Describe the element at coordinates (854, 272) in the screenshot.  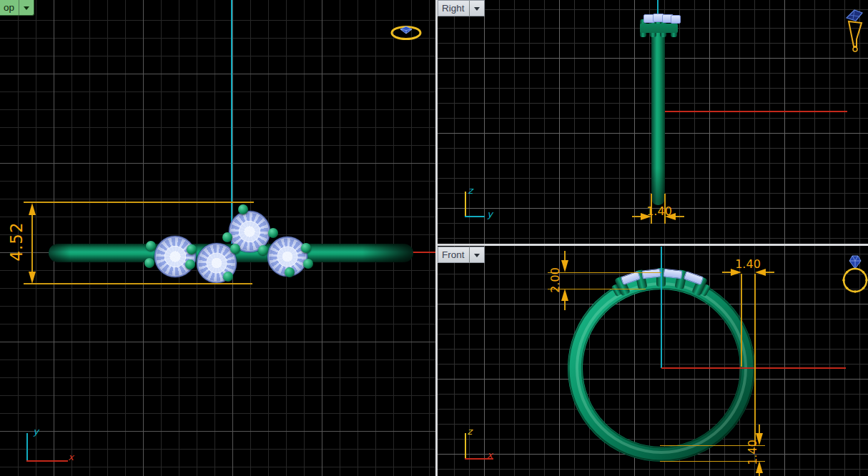
I see `ring-front-view-icon` at that location.